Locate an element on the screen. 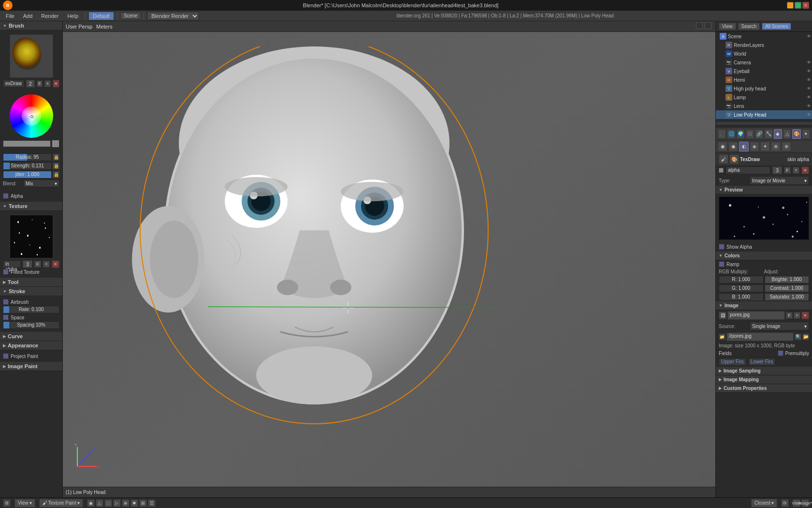 Image resolution: width=812 pixels, height=508 pixels. prop-data-icon: △ is located at coordinates (787, 134).